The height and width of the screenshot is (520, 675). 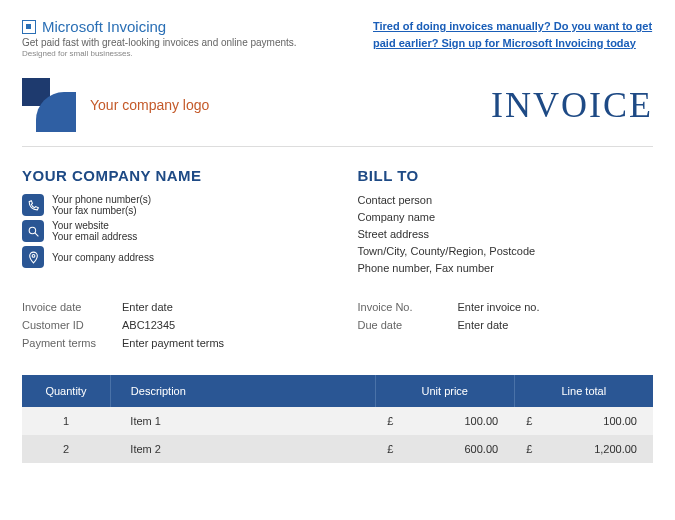 What do you see at coordinates (408, 325) in the screenshot?
I see `due-date-label: Due date` at bounding box center [408, 325].